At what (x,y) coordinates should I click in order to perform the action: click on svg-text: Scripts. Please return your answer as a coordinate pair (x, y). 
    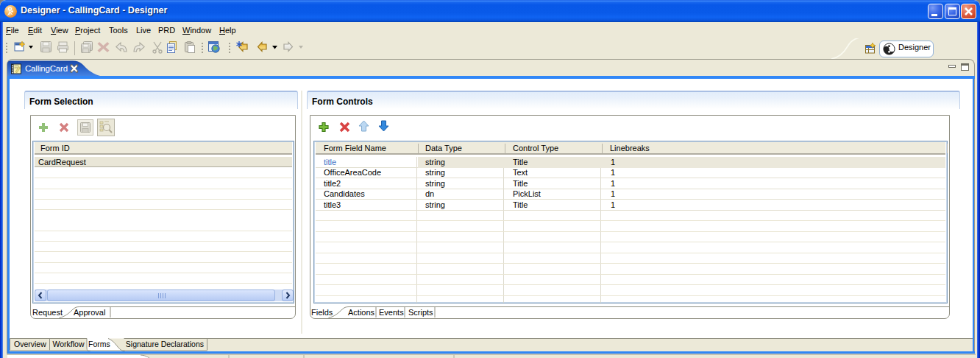
    Looking at the image, I should click on (421, 312).